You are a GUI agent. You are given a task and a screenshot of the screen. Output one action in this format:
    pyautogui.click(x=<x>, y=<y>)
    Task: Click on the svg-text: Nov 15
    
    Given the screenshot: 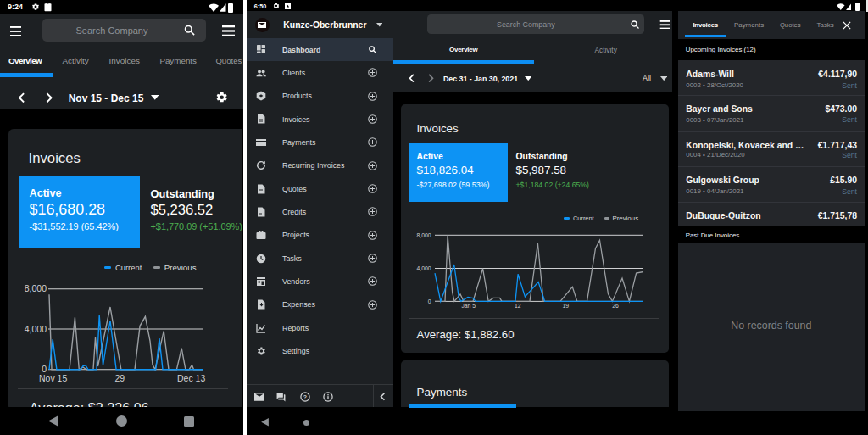 What is the action you would take?
    pyautogui.click(x=53, y=378)
    